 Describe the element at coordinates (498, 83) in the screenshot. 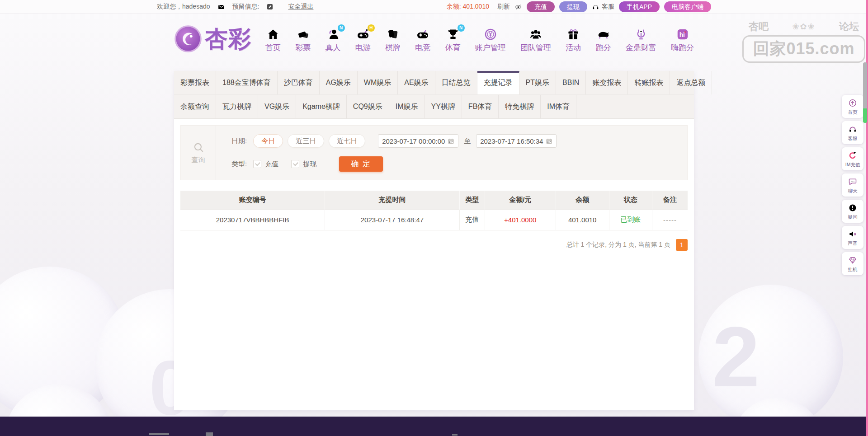

I see `tab-充提记录: 充提记录` at that location.